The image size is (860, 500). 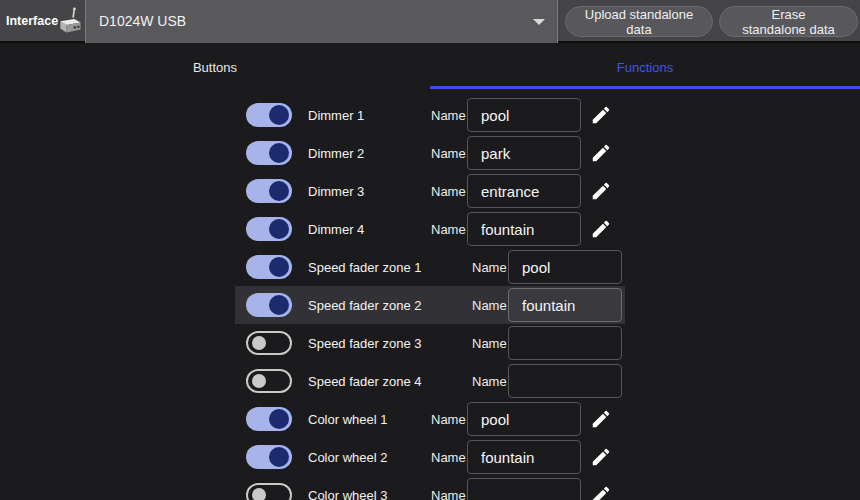 I want to click on function-label: Dimmer 1, so click(x=336, y=116).